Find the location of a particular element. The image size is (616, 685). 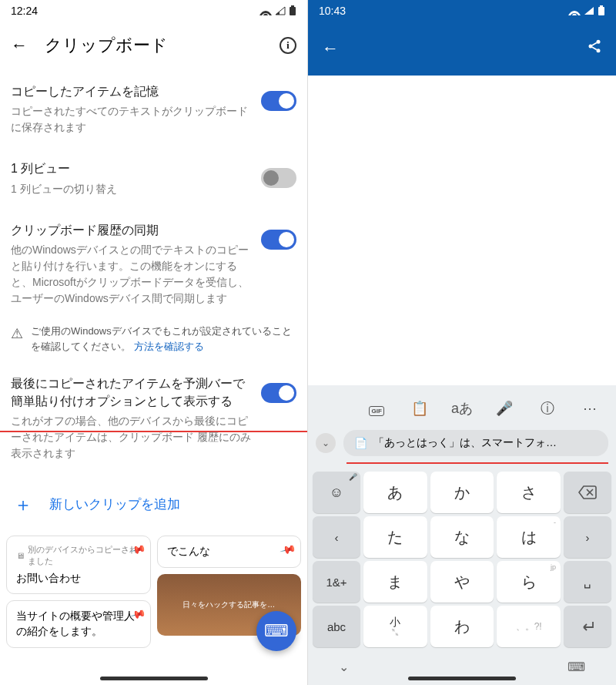

warning-icon: ⚠ is located at coordinates (17, 339).